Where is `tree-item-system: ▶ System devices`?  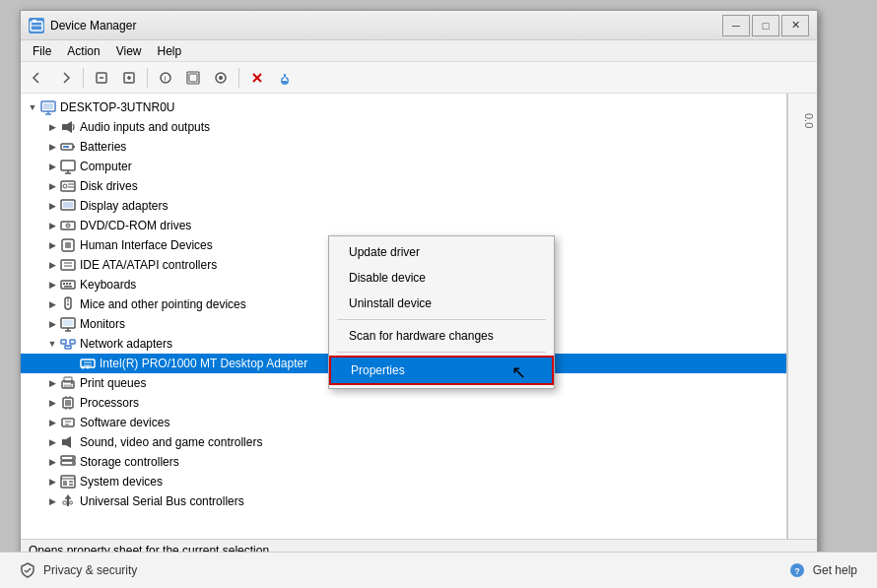
tree-item-system: ▶ System devices is located at coordinates (404, 482).